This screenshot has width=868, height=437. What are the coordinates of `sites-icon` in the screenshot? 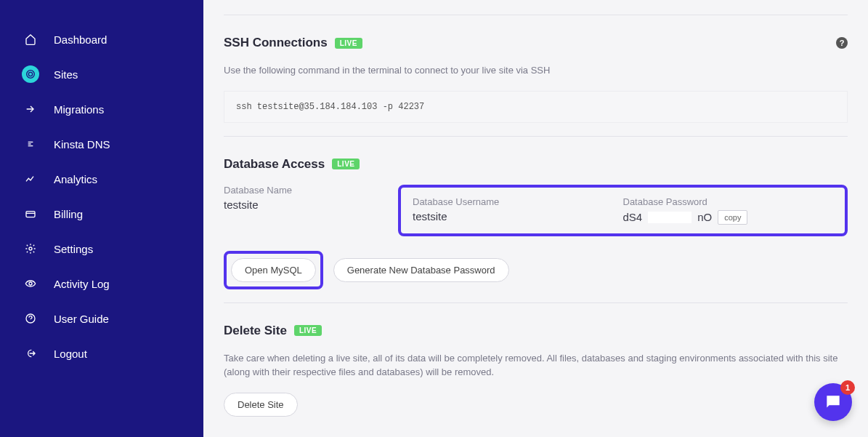 It's located at (31, 74).